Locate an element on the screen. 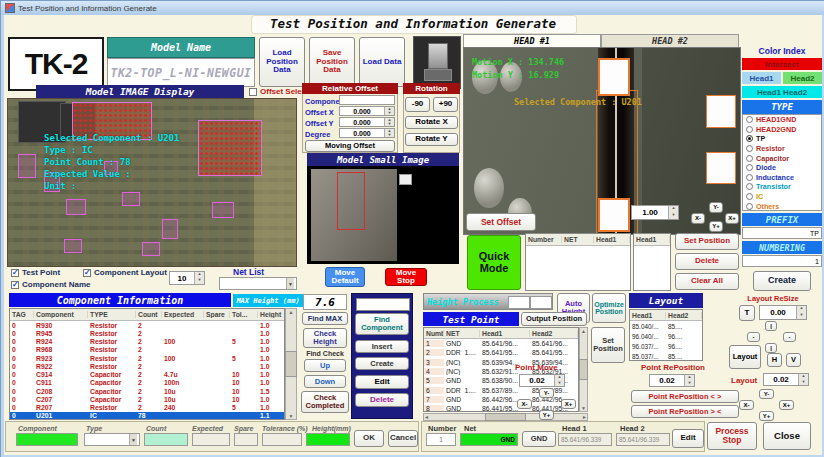 The height and width of the screenshot is (457, 824). point-move-y-minus-button: Y- is located at coordinates (546, 393).